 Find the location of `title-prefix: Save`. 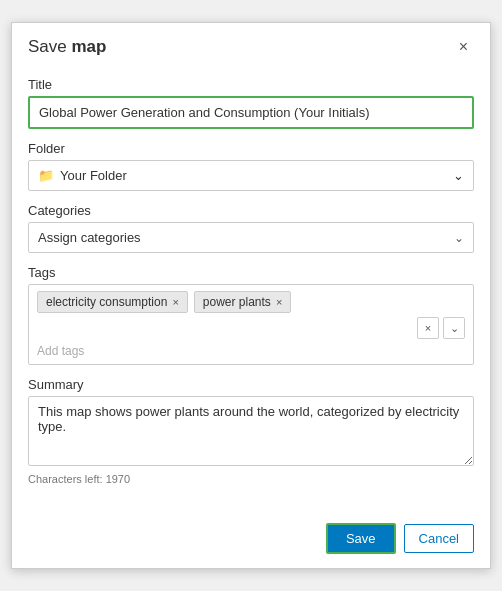

title-prefix: Save is located at coordinates (50, 46).